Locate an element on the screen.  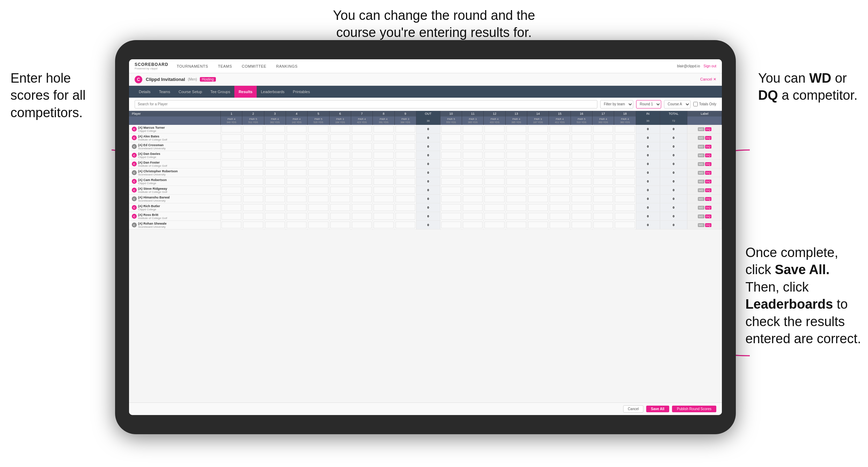
hole-14-input is located at coordinates (538, 190).